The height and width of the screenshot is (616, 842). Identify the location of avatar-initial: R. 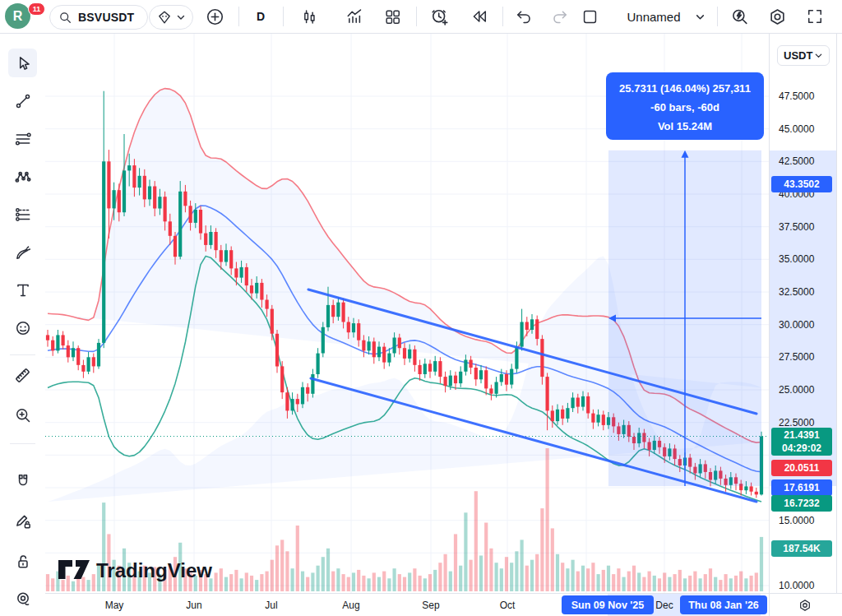
(18, 16).